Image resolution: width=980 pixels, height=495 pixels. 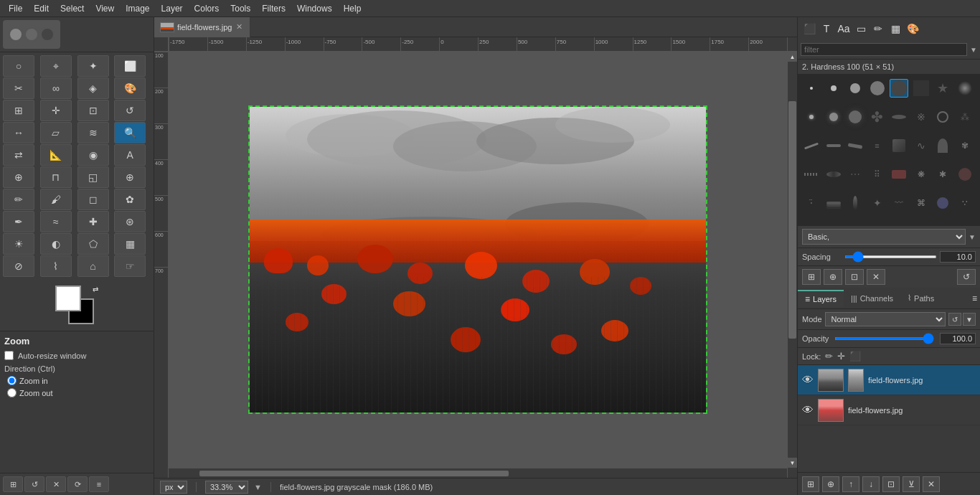 What do you see at coordinates (56, 133) in the screenshot?
I see `tool-shear: ▱` at bounding box center [56, 133].